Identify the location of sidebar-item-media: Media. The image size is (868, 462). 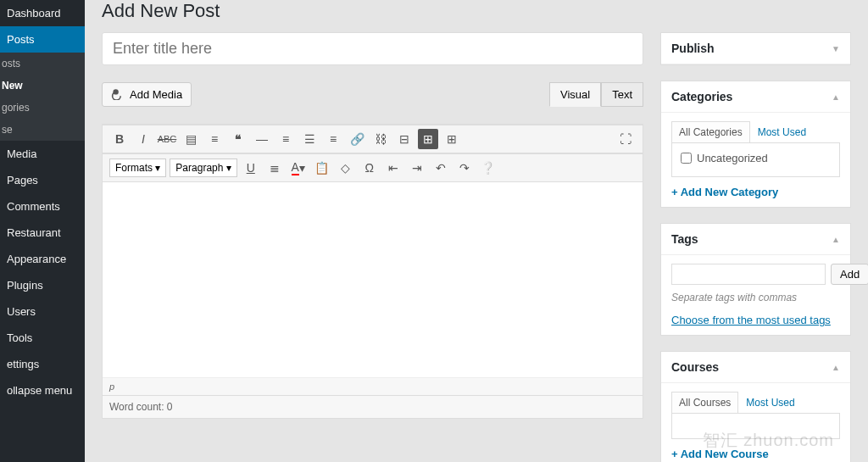
(42, 154).